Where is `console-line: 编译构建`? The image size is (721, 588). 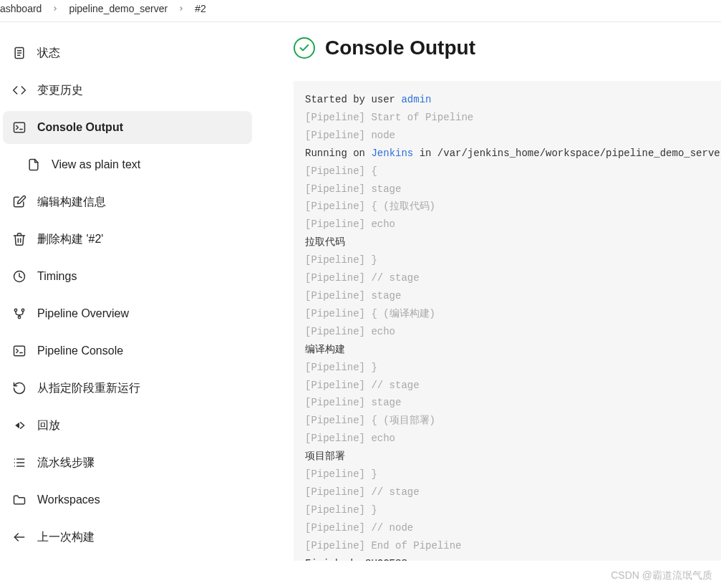 console-line: 编译构建 is located at coordinates (507, 350).